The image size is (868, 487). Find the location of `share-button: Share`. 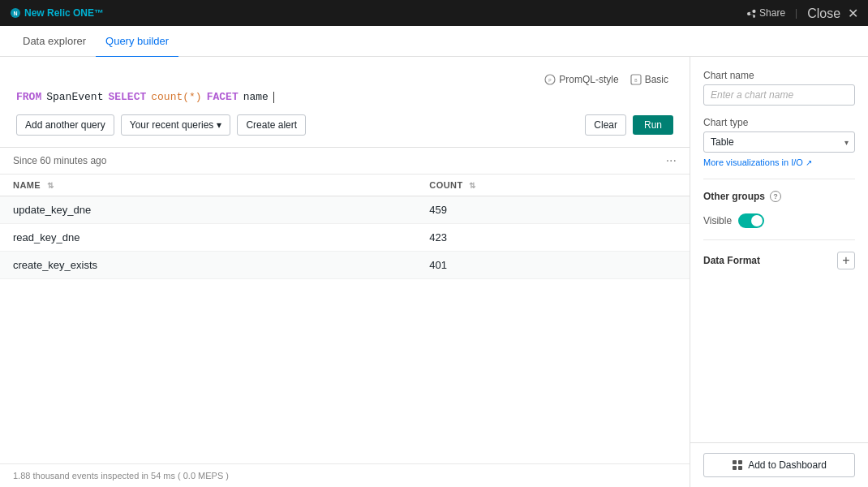

share-button: Share is located at coordinates (766, 13).